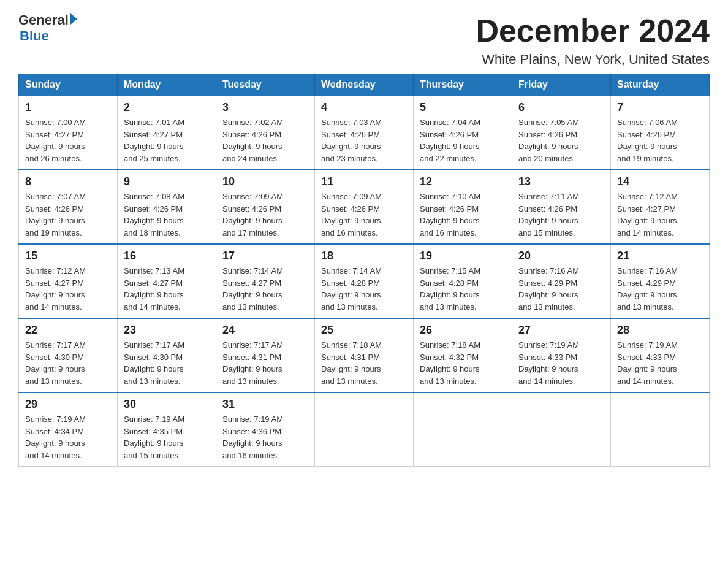 The height and width of the screenshot is (563, 728). What do you see at coordinates (561, 256) in the screenshot?
I see `day-number: 20` at bounding box center [561, 256].